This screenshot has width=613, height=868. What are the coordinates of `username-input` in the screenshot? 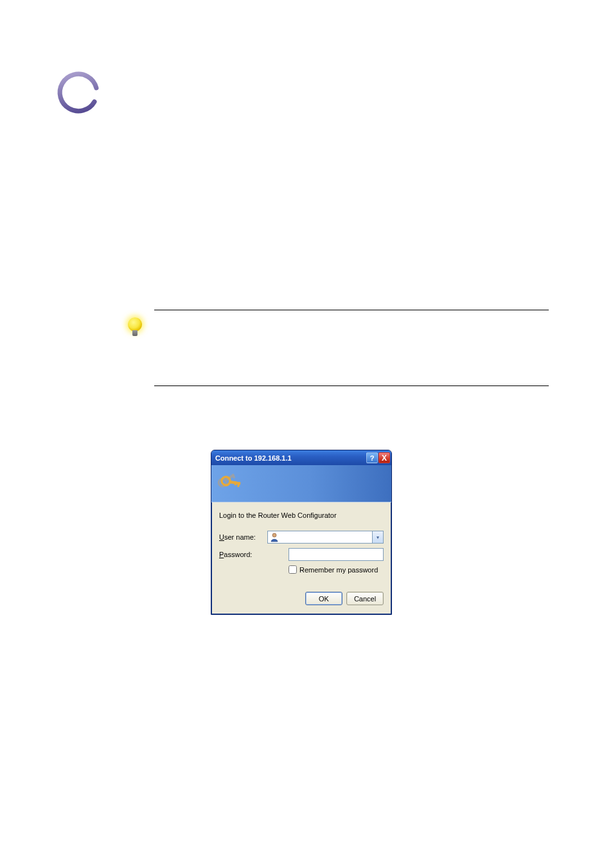 It's located at (320, 537).